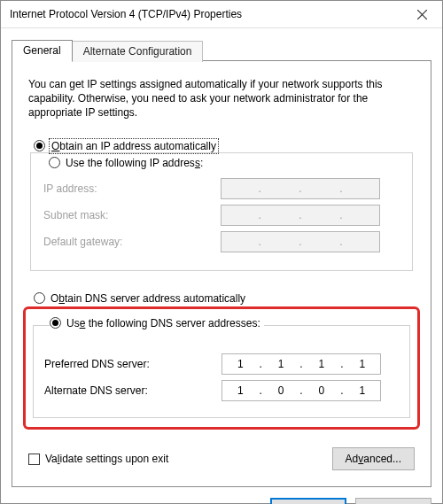 The width and height of the screenshot is (443, 504). Describe the element at coordinates (132, 215) in the screenshot. I see `subnet-mask-label: Subnet mask:` at that location.